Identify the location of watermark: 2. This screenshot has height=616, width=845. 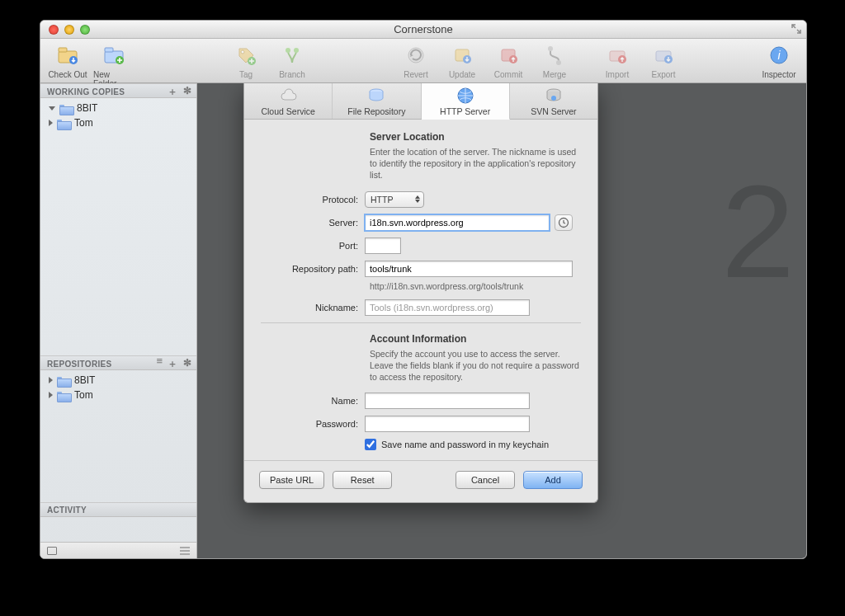
(758, 232).